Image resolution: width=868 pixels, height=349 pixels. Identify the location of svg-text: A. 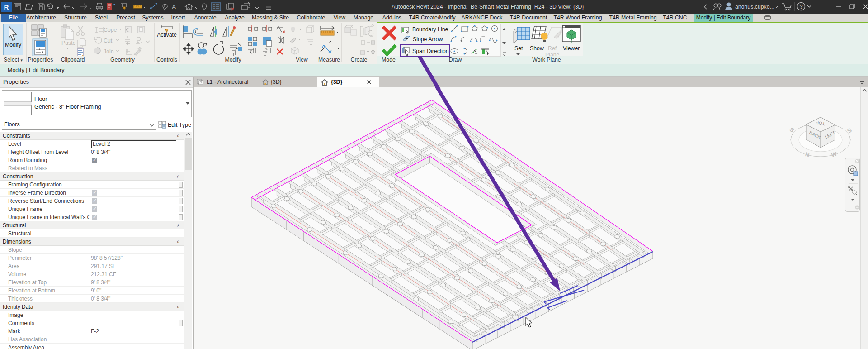
(174, 7).